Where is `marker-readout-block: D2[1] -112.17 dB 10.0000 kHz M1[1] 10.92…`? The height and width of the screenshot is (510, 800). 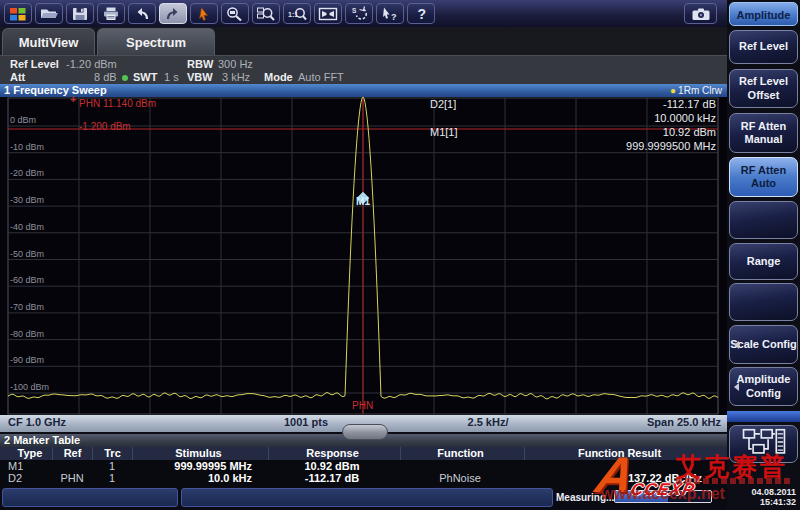 marker-readout-block: D2[1] -112.17 dB 10.0000 kHz M1[1] 10.92… is located at coordinates (571, 126).